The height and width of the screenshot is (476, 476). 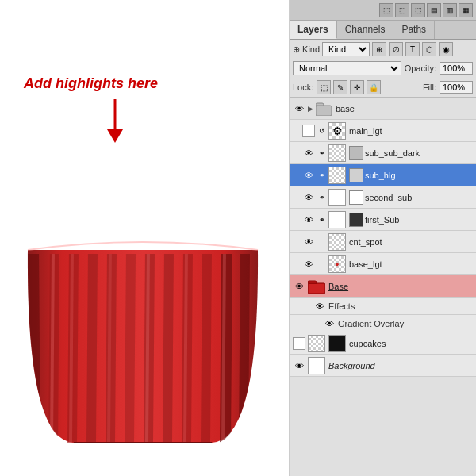 I want to click on Base-folder-icon, so click(x=317, y=286).